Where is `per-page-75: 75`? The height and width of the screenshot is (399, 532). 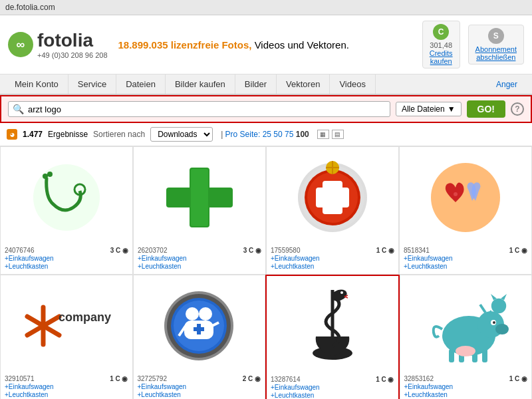
per-page-75: 75 is located at coordinates (289, 134).